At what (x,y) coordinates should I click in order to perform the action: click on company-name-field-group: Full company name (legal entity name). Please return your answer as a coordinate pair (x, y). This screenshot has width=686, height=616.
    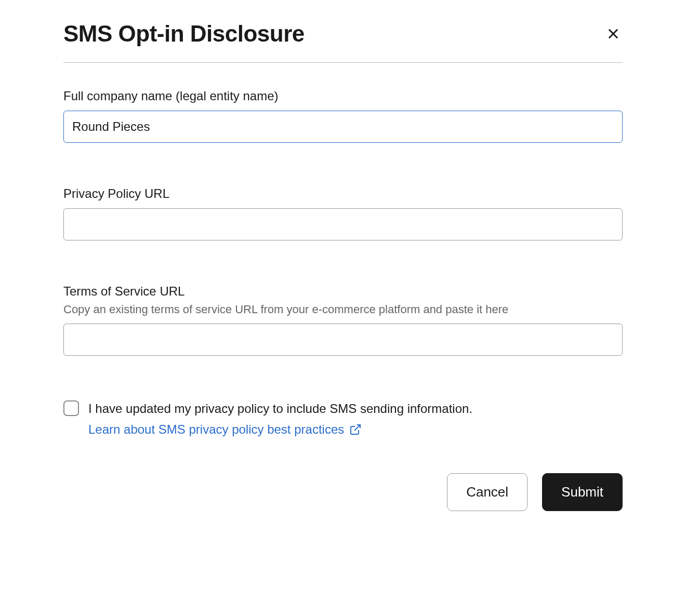
    Looking at the image, I should click on (343, 116).